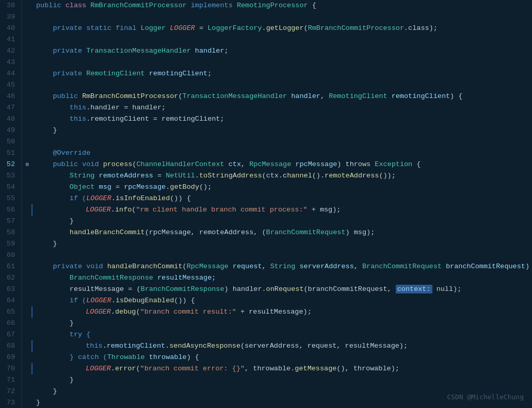  What do you see at coordinates (11, 244) in the screenshot?
I see `line-number: 59` at bounding box center [11, 244].